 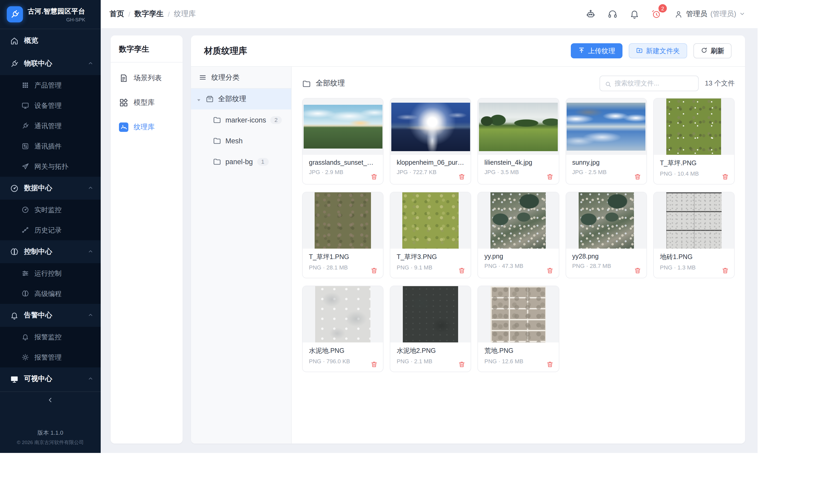 I want to click on file-name: sunny.jpg, so click(x=606, y=163).